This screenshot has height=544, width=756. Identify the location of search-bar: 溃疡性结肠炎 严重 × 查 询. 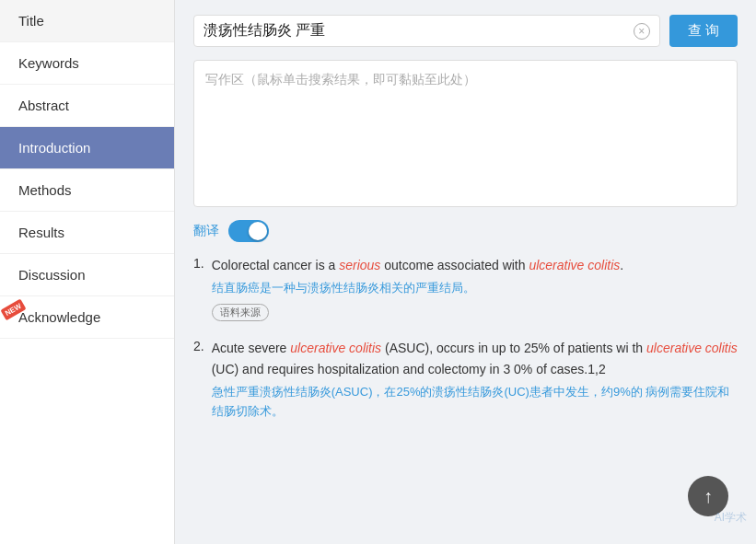
(466, 31).